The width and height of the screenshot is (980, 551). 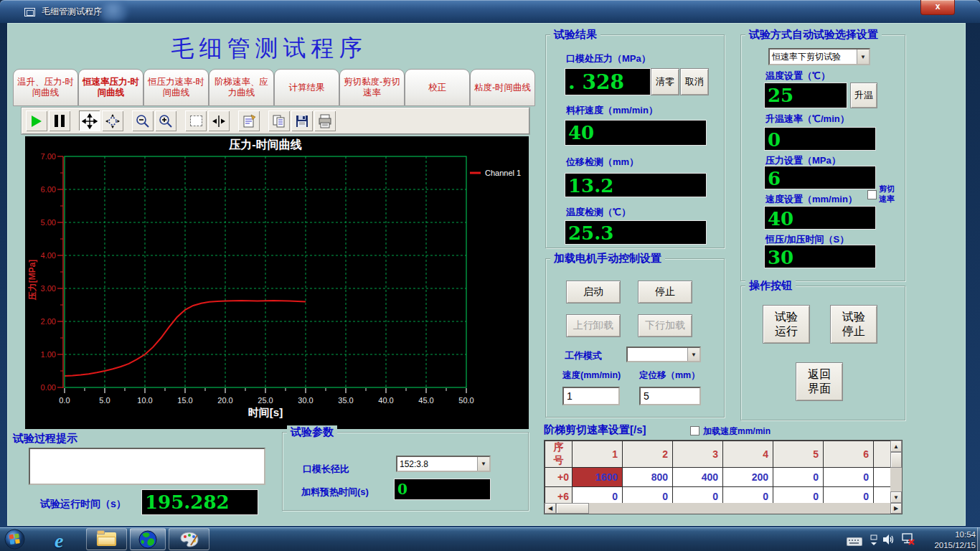 I want to click on taskbar: e 10:54 20, so click(x=490, y=540).